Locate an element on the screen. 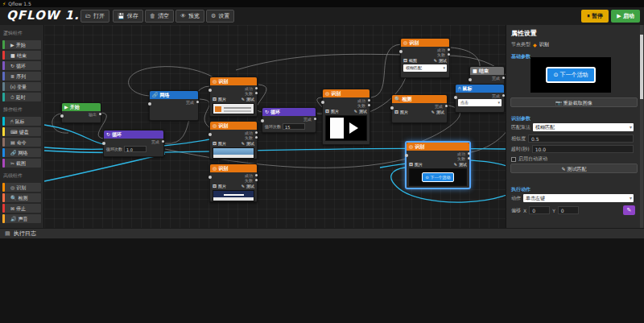 The width and height of the screenshot is (644, 323). preview-button: 👁预览 is located at coordinates (190, 16).